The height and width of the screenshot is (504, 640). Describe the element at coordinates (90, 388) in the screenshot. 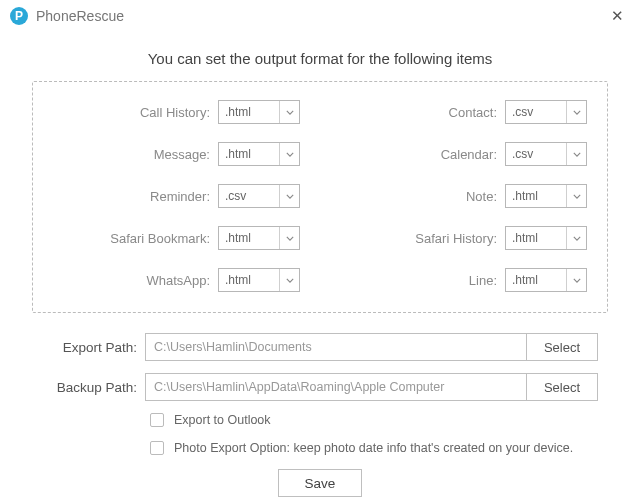

I see `backup-path-label: Backup Path:` at that location.